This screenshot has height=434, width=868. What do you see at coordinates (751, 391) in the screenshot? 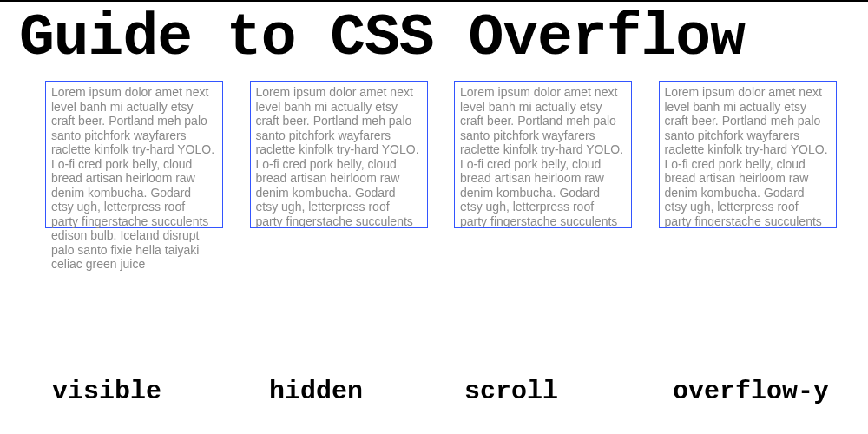
I see `label-overflow-y: overflow-y` at bounding box center [751, 391].